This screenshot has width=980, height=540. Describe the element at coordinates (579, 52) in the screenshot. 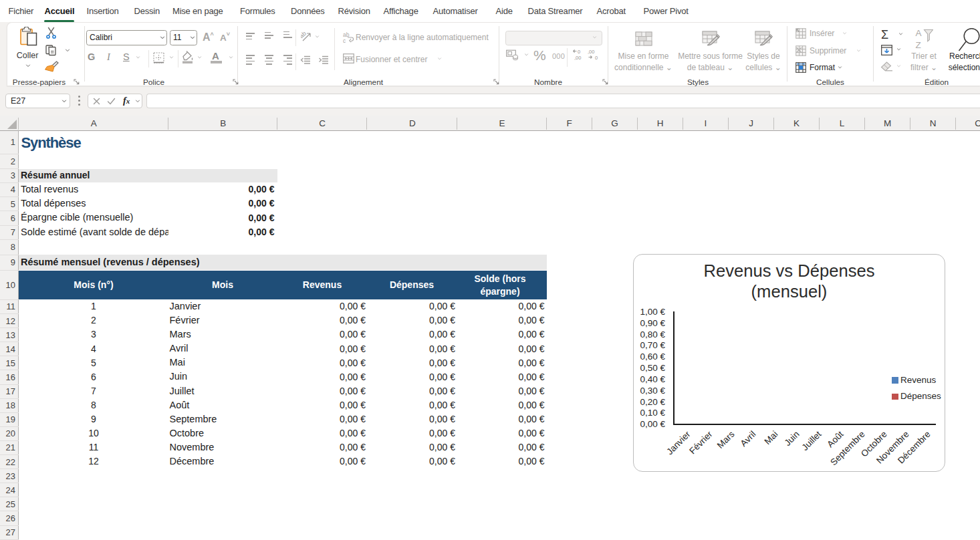

I see `svg-text: 0` at that location.